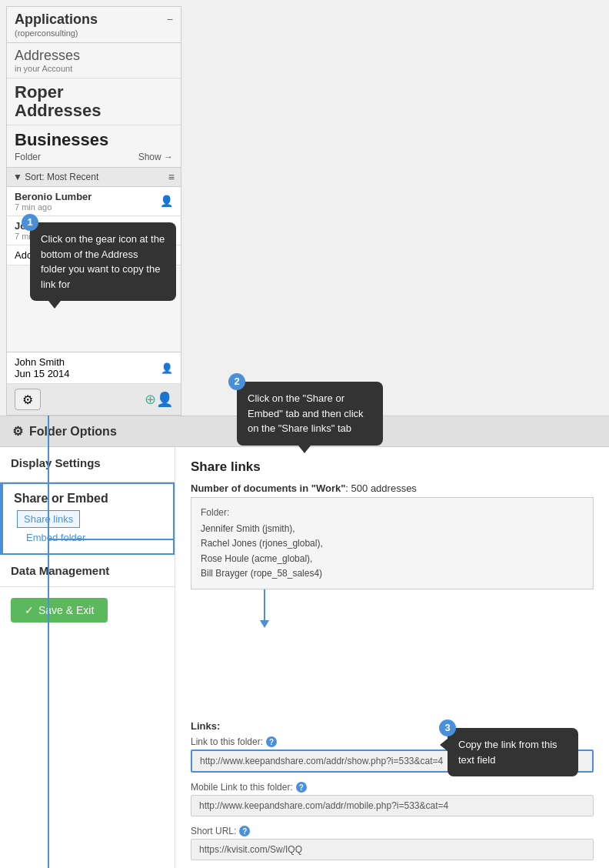 This screenshot has height=868, width=609. Describe the element at coordinates (42, 362) in the screenshot. I see `item-name: John Smith` at that location.